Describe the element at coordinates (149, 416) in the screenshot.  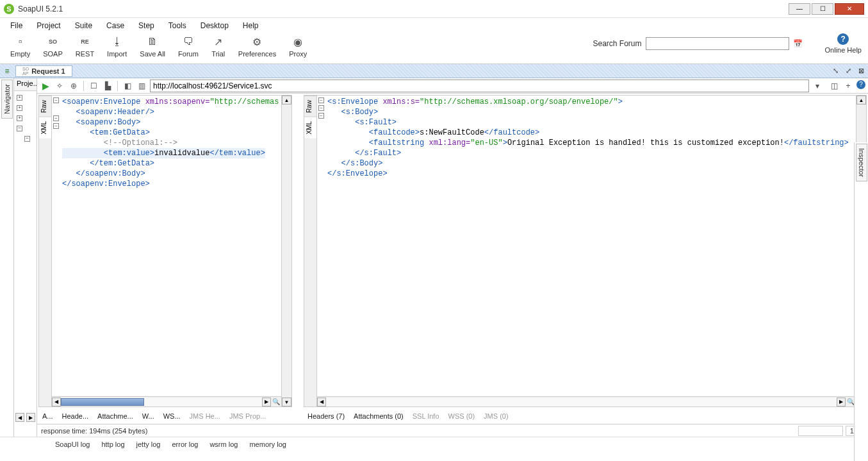
I see `req-bt-3: W...` at that location.